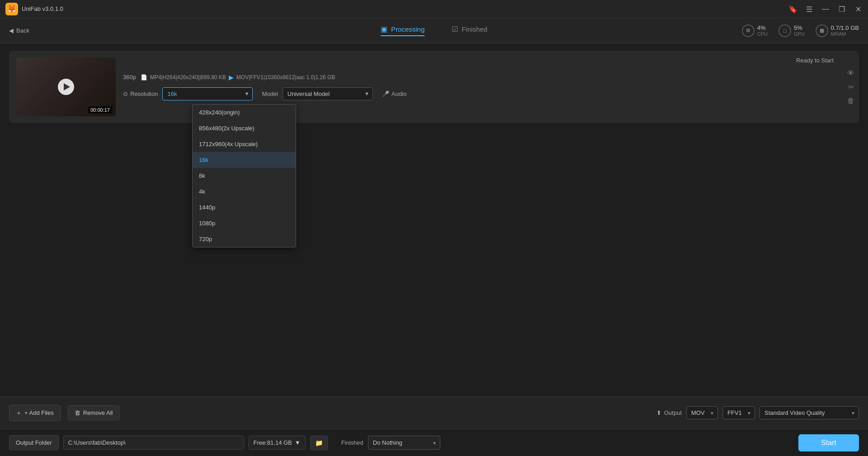  What do you see at coordinates (67, 87) in the screenshot?
I see `play-triangle-icon` at bounding box center [67, 87].